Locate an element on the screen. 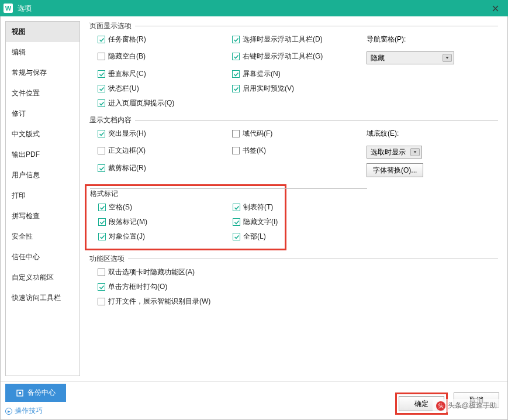 The width and height of the screenshot is (508, 420). checkbox-label: 对象位置(J) is located at coordinates (127, 236).